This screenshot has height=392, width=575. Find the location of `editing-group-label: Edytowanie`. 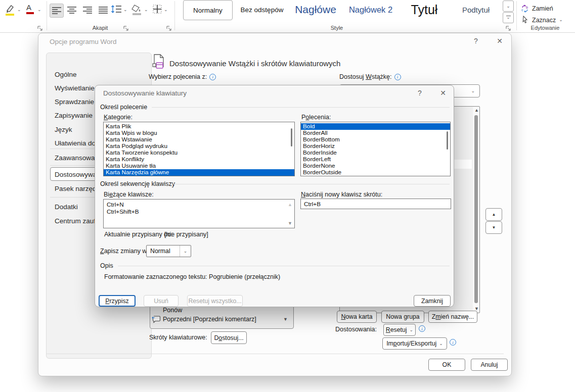

editing-group-label: Edytowanie is located at coordinates (545, 28).